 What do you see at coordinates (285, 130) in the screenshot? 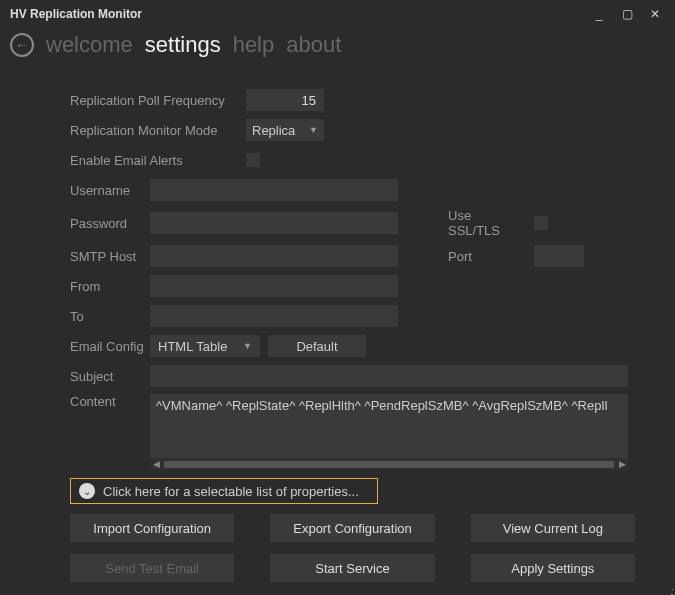
I see `mode-select: Replica ▼` at bounding box center [285, 130].